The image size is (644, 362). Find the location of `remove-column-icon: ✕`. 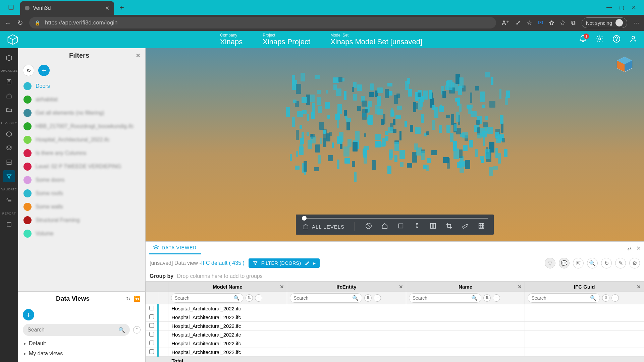

remove-column-icon: ✕ is located at coordinates (520, 287).